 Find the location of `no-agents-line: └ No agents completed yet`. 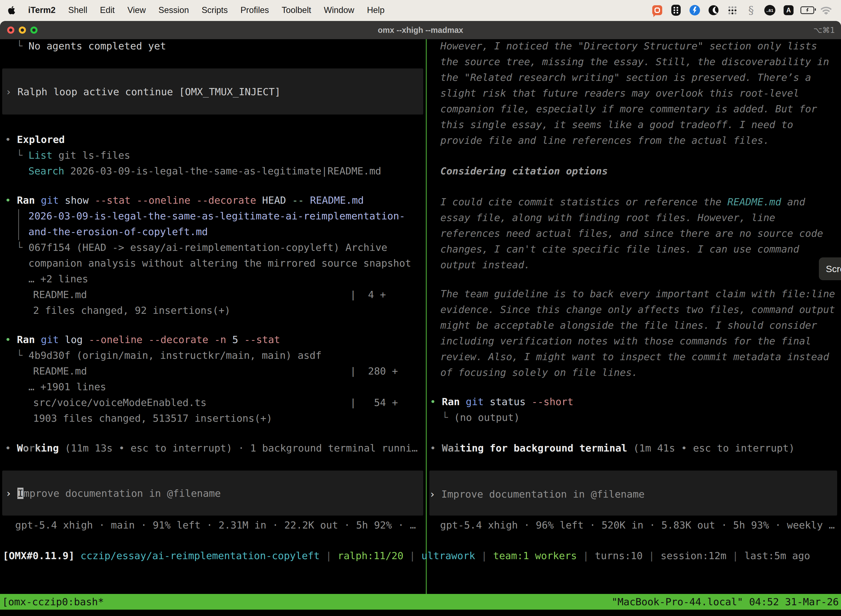

no-agents-line: └ No agents completed yet is located at coordinates (91, 46).